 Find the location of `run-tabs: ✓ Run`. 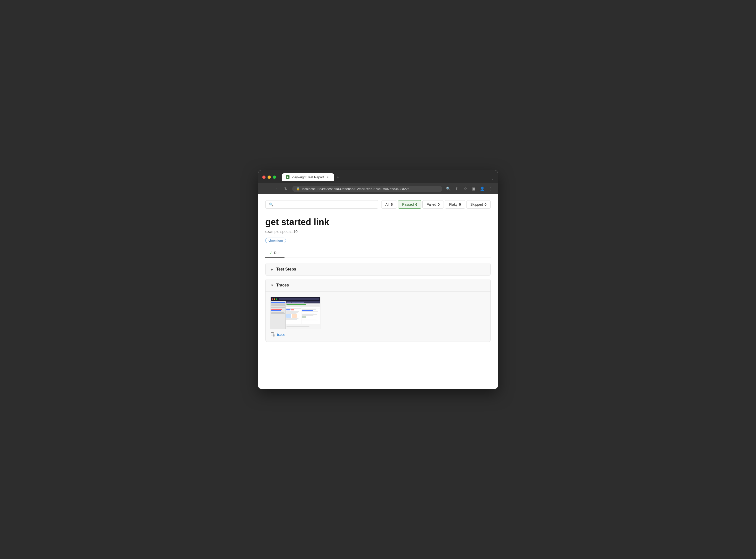

run-tabs: ✓ Run is located at coordinates (378, 253).